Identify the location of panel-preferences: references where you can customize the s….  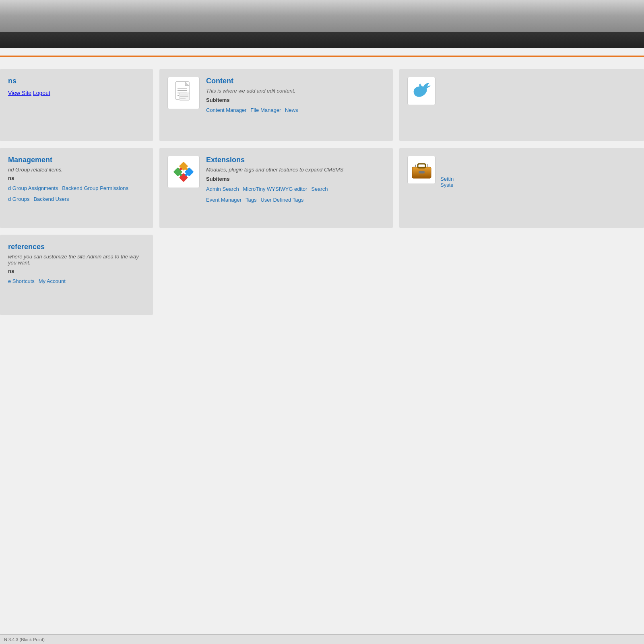
(76, 275).